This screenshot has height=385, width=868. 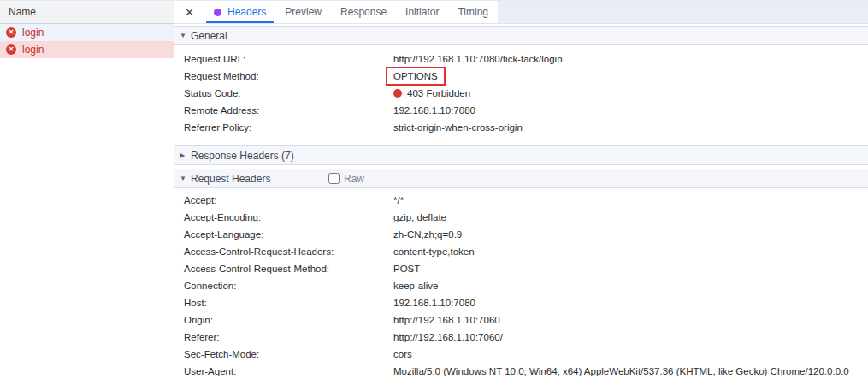 What do you see at coordinates (522, 36) in the screenshot?
I see `general-section-header: ▼ General` at bounding box center [522, 36].